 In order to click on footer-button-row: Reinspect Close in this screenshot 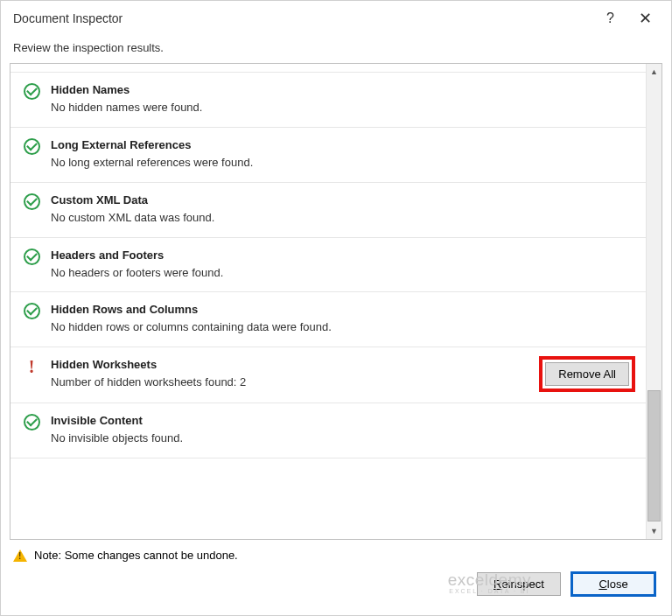, I will do `click(336, 583)`.